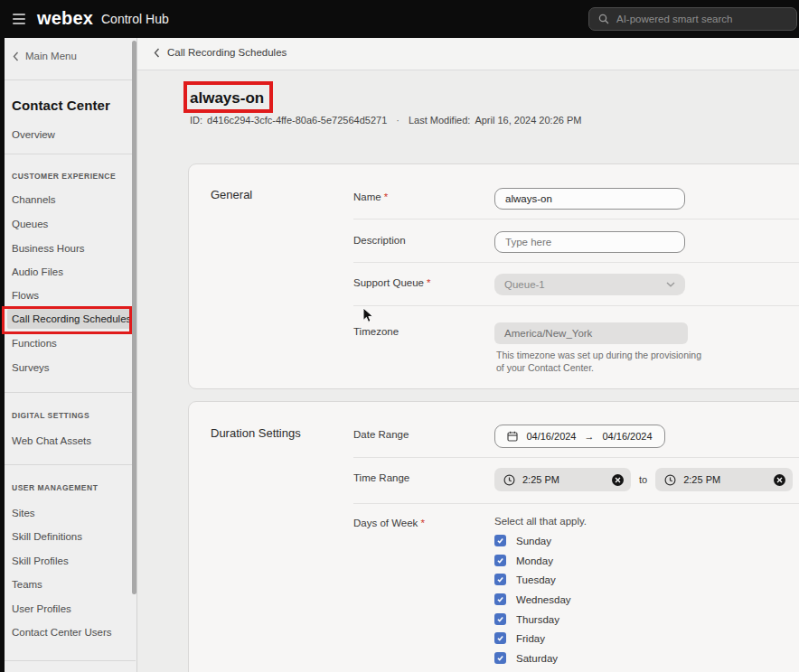 This screenshot has height=672, width=799. Describe the element at coordinates (386, 197) in the screenshot. I see `required-asterisk: *` at that location.